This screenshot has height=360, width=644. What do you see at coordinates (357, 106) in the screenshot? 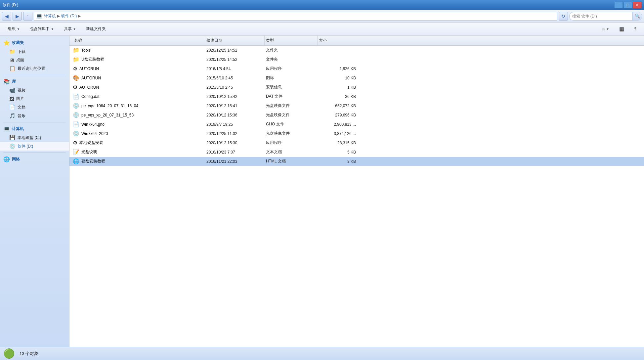
I see `table-row: 💿 pe_yqs_1064_20_07_31_16_04 2020/10/12 …` at bounding box center [357, 106].